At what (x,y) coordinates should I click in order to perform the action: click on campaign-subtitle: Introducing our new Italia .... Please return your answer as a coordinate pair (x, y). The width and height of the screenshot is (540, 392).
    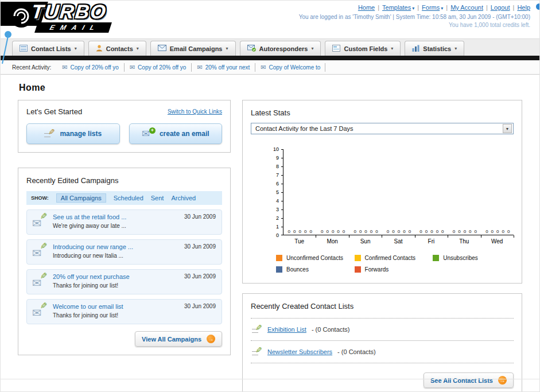
    Looking at the image, I should click on (116, 256).